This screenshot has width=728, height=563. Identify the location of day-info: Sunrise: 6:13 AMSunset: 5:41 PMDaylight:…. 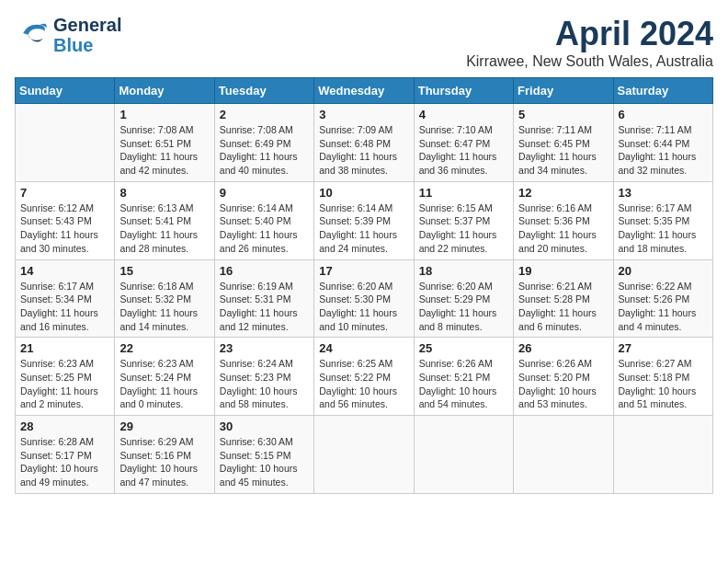
(164, 228).